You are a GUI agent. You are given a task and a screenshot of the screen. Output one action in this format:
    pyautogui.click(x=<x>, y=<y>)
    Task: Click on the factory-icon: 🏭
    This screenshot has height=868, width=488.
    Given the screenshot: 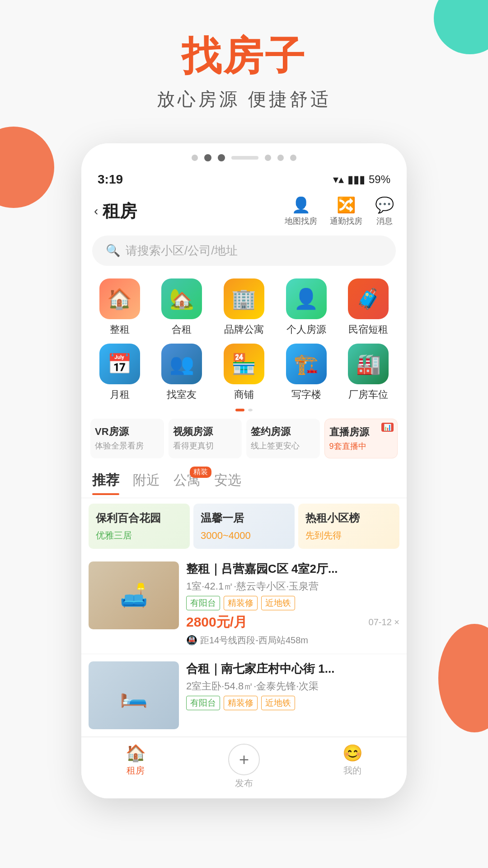 What is the action you would take?
    pyautogui.click(x=368, y=364)
    